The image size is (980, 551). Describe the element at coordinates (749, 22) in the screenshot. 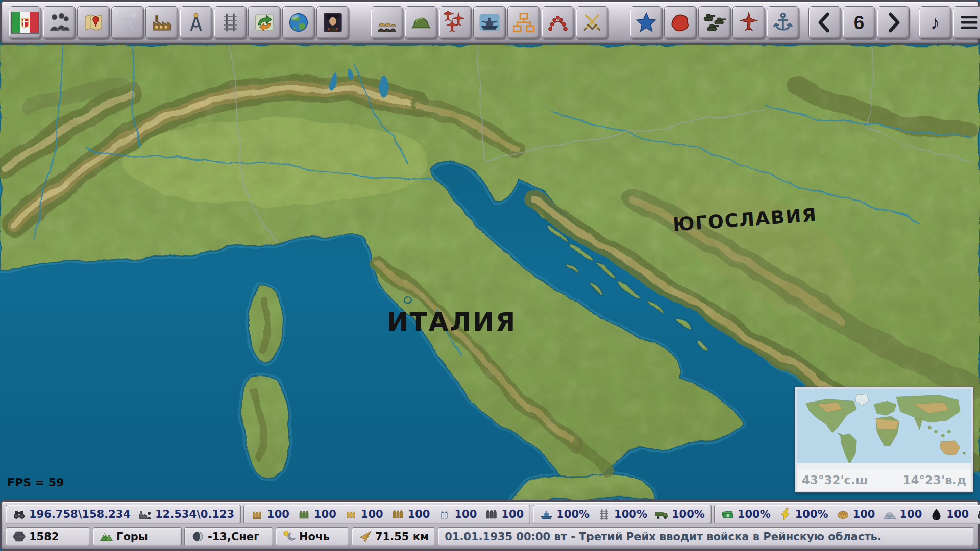

I see `air-group-button` at that location.